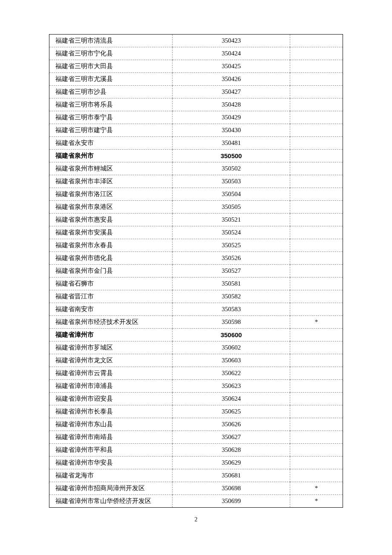 The width and height of the screenshot is (392, 555). I want to click on region-code-cell: 350628, so click(231, 450).